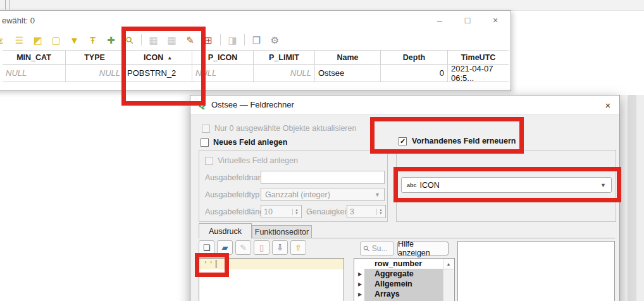 The image size is (644, 301). I want to click on function-search-input: ⚲ Su..., so click(377, 249).